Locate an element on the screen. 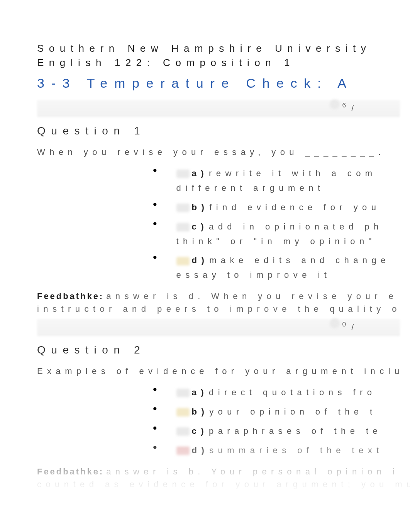 Image resolution: width=410 pixels, height=532 pixels. option-text: rewrite it with a com is located at coordinates (293, 173).